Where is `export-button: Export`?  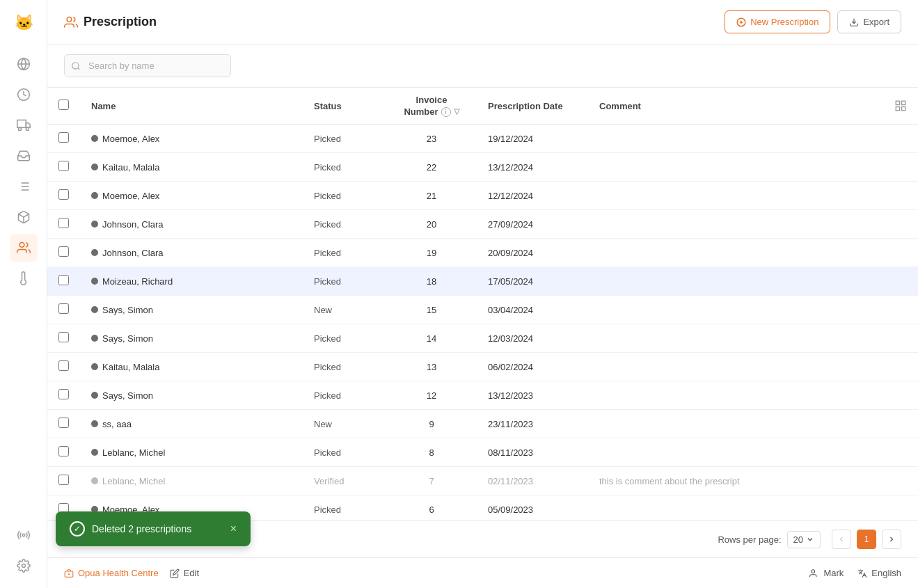 export-button: Export is located at coordinates (869, 22).